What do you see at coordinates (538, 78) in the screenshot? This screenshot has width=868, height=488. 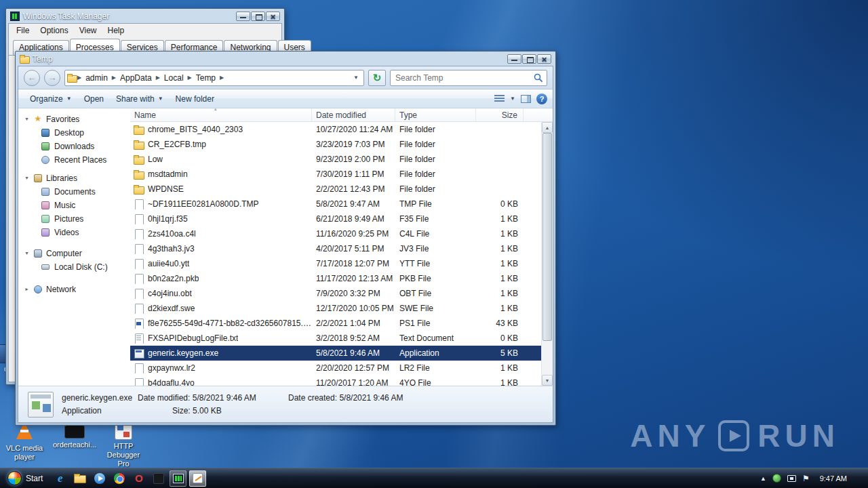 I see `search-icon` at bounding box center [538, 78].